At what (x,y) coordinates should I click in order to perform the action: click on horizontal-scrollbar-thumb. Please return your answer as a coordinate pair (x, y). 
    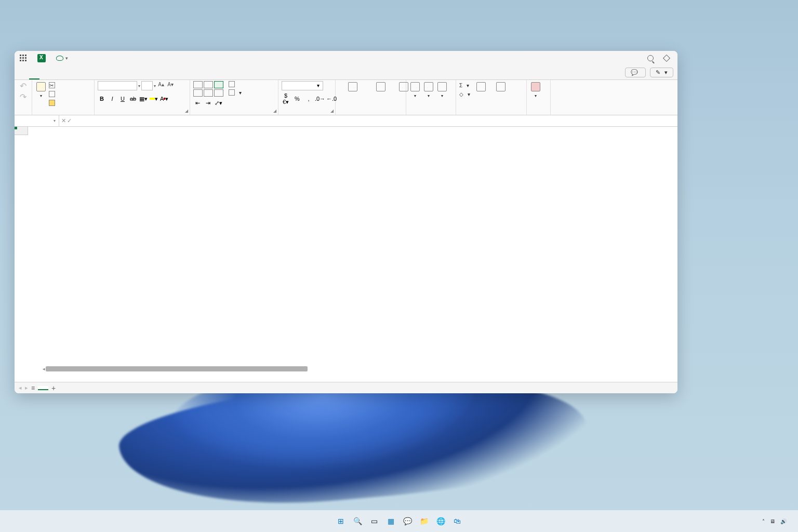
    Looking at the image, I should click on (177, 369).